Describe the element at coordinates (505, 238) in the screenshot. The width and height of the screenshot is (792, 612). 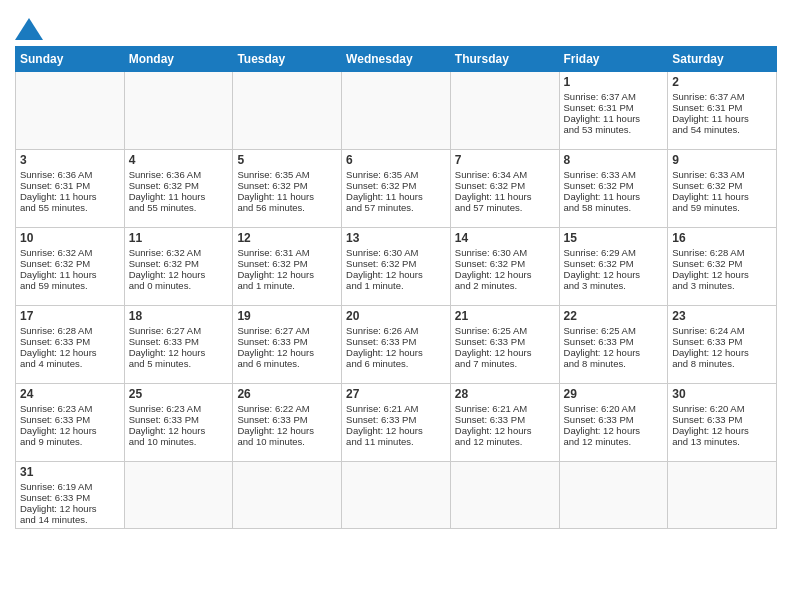
I see `day-number: 14` at that location.